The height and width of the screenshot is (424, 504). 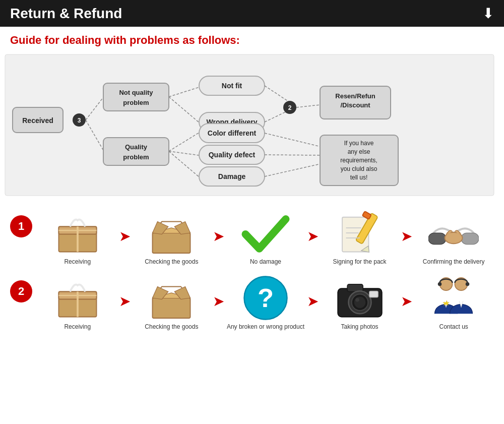 I want to click on page-title: Return & Refund, so click(x=66, y=14).